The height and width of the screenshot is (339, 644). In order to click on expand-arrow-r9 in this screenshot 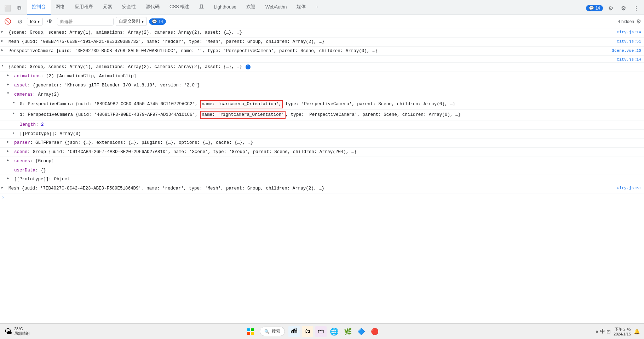, I will do `click(16, 102)`.